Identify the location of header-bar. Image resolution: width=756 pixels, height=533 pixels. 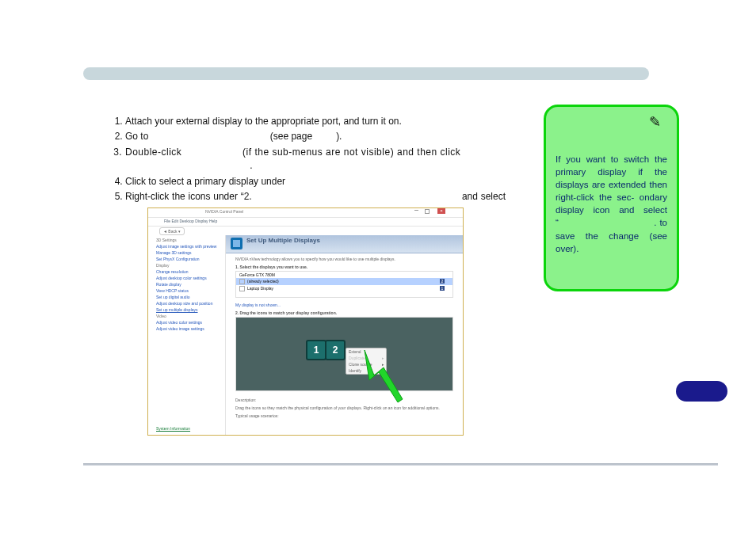
(366, 74).